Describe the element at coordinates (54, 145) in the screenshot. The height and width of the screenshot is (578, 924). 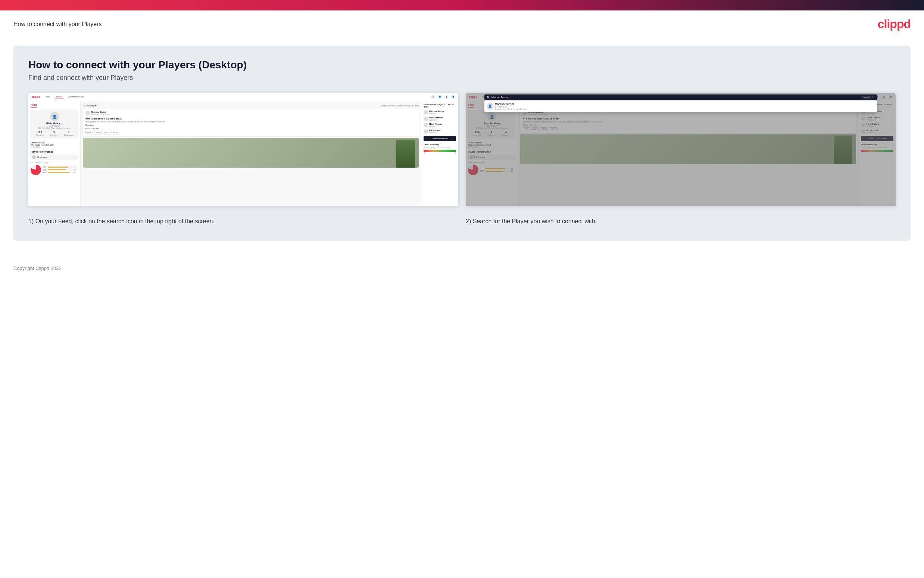
I see `latest-activity: Latest Activity Afternoon round of golf …` at that location.